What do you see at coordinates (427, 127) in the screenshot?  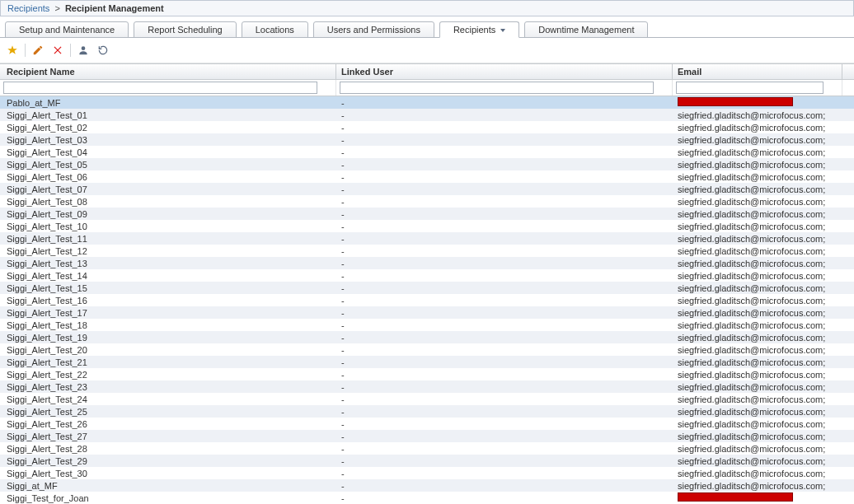 I see `table-row: Siggi_Alert_Test_02-siegfried.gladitsch@…` at bounding box center [427, 127].